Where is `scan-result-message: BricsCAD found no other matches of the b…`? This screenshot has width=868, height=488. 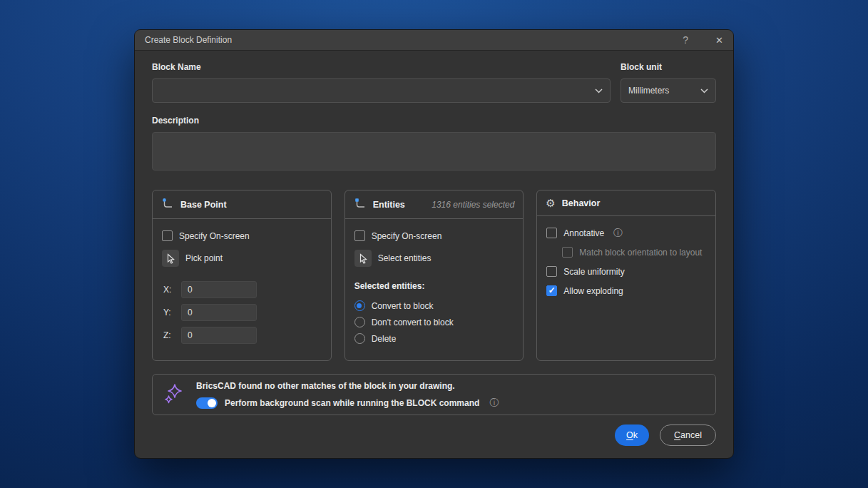 scan-result-message: BricsCAD found no other matches of the b… is located at coordinates (450, 386).